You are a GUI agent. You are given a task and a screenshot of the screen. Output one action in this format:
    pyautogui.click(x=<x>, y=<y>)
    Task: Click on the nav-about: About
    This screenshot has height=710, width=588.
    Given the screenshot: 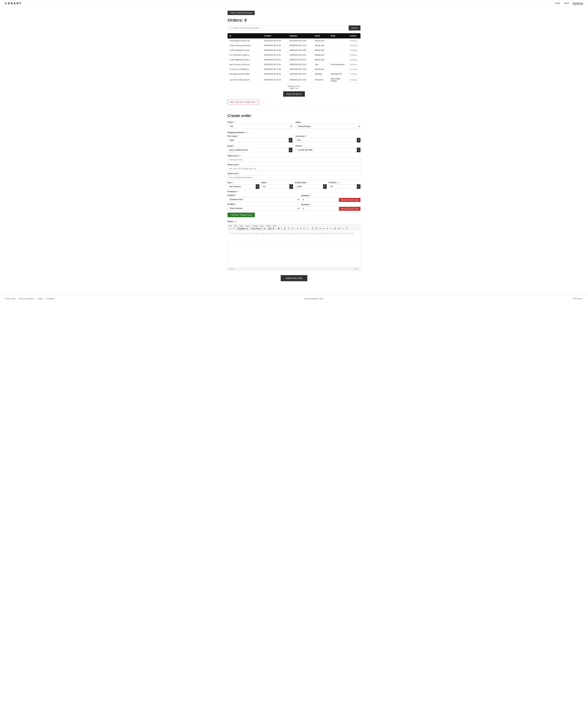 What is the action you would take?
    pyautogui.click(x=566, y=3)
    